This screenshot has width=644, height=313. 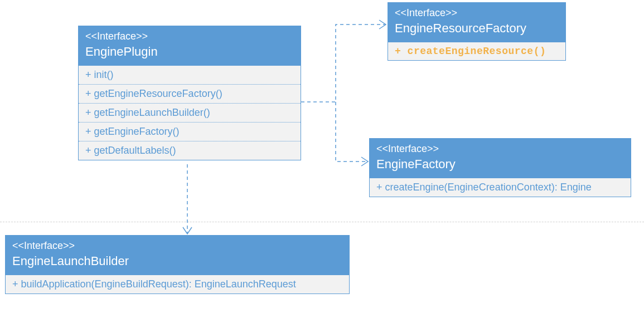 I want to click on class-engine-resource-factory: <<Interface>> EngineResourceFactory + cr…, so click(x=477, y=31).